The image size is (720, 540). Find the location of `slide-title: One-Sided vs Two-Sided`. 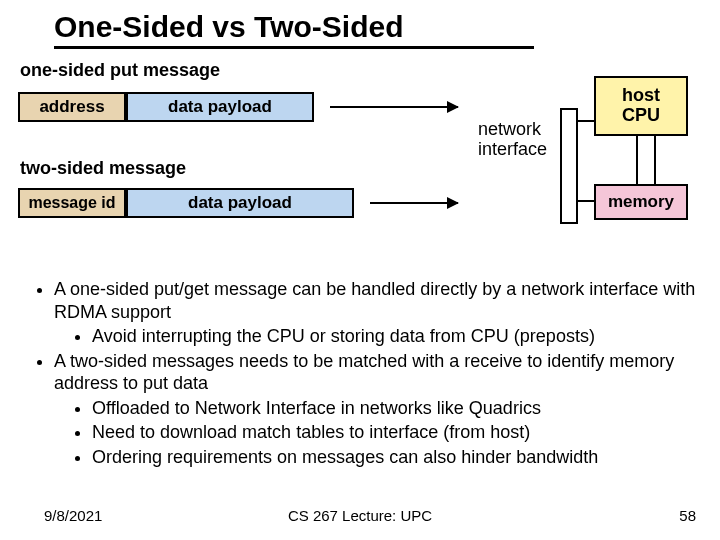

slide-title: One-Sided vs Two-Sided is located at coordinates (294, 30).